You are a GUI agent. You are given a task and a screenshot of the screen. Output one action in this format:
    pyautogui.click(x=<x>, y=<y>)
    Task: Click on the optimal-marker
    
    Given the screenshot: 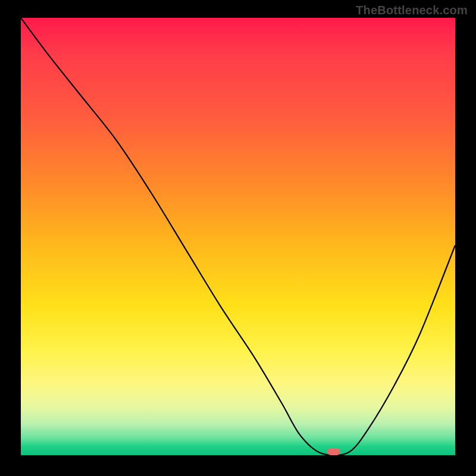 What is the action you would take?
    pyautogui.click(x=334, y=452)
    